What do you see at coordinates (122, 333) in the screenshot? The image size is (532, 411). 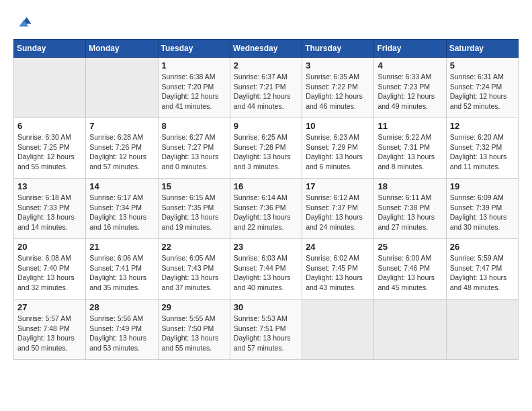 I see `day-info: Sunrise: 5:56 AMSunset: 7:49 PMDaylight:…` at bounding box center [122, 333].